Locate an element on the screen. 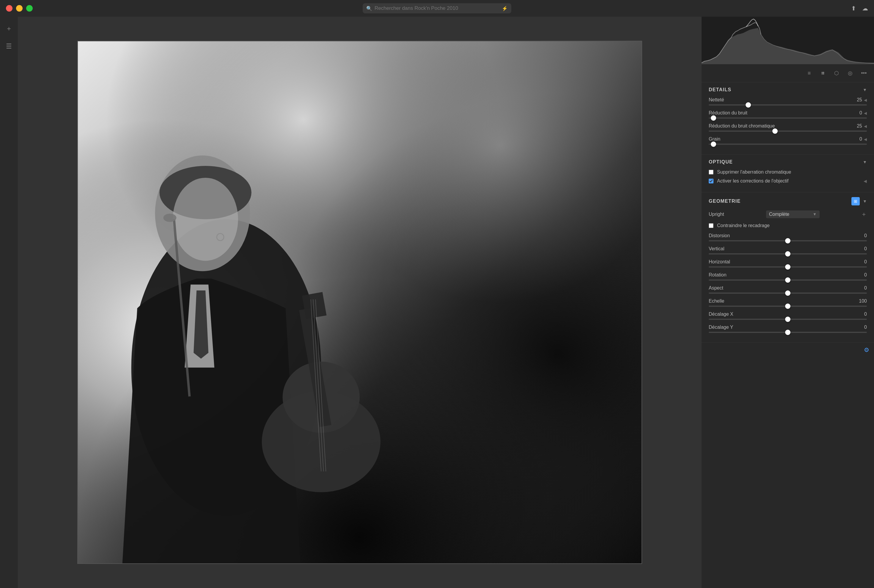 The width and height of the screenshot is (874, 588). bruit-thumb is located at coordinates (714, 118).